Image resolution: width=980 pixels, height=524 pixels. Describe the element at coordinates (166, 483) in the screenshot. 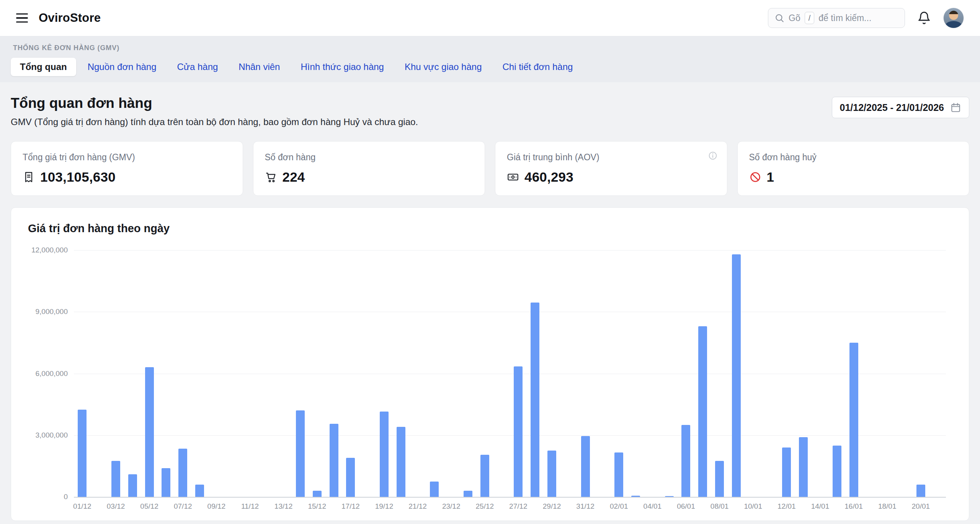

I see `bar-06/12` at that location.